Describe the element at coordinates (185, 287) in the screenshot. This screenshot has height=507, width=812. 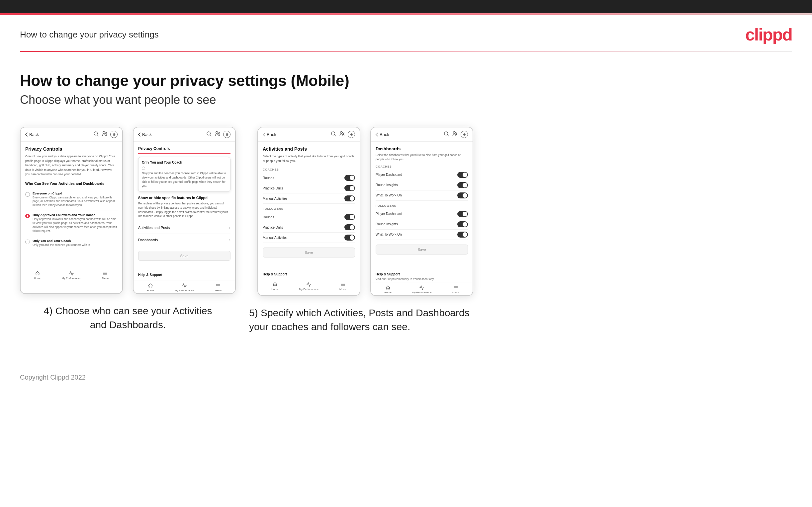
I see `phone-bottom-nav-2: Home My Performance Menu` at that location.